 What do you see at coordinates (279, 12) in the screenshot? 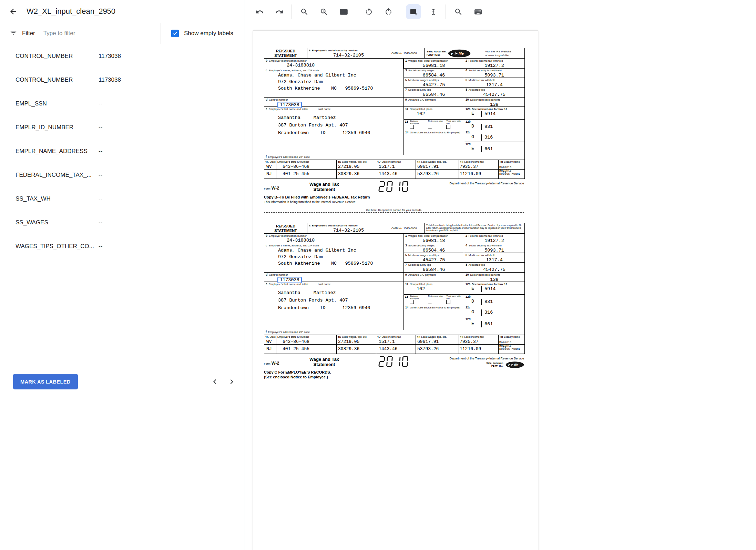
I see `redo-button` at bounding box center [279, 12].